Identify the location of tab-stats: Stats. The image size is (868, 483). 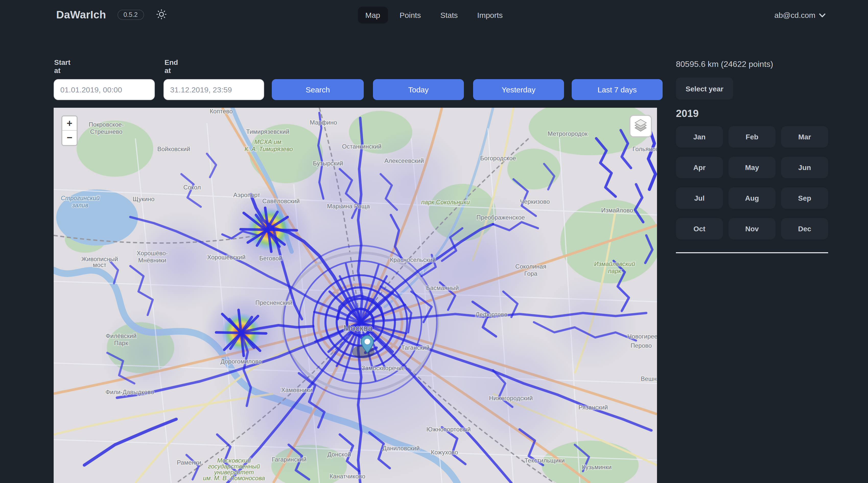
(449, 15).